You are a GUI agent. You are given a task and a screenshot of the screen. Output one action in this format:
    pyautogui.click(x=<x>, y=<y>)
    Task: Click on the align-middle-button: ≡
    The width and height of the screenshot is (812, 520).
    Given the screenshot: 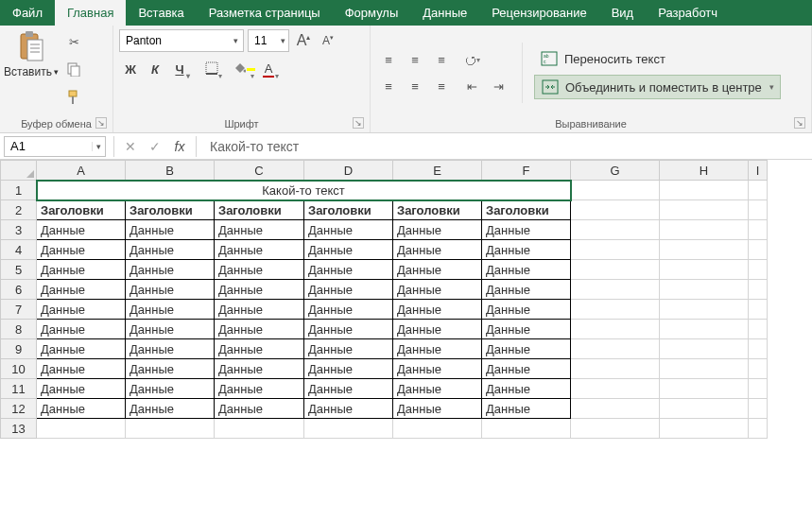 What is the action you would take?
    pyautogui.click(x=415, y=60)
    